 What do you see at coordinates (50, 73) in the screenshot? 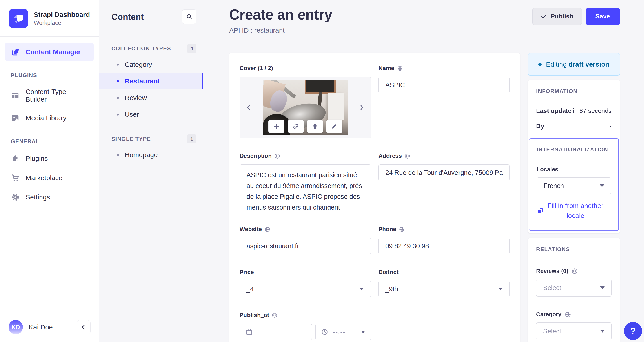
I see `sidebar-section-plugins: PLUGINS` at bounding box center [50, 73].